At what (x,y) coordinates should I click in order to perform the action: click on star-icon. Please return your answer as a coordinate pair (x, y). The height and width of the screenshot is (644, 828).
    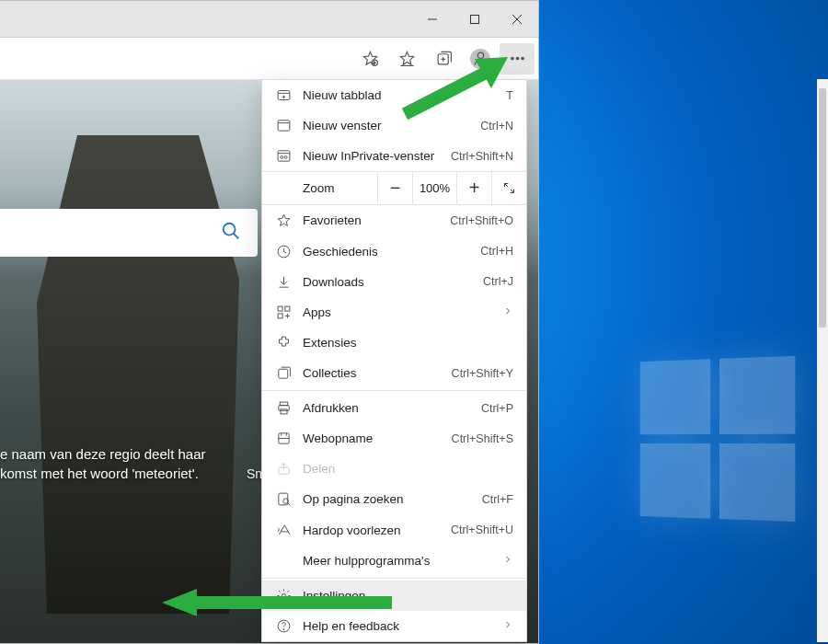
    Looking at the image, I should click on (283, 221).